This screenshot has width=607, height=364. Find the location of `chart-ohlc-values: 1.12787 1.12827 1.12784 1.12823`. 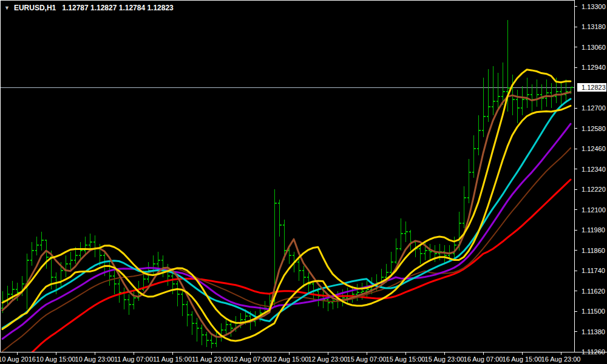

chart-ohlc-values: 1.12787 1.12827 1.12784 1.12823 is located at coordinates (118, 8).